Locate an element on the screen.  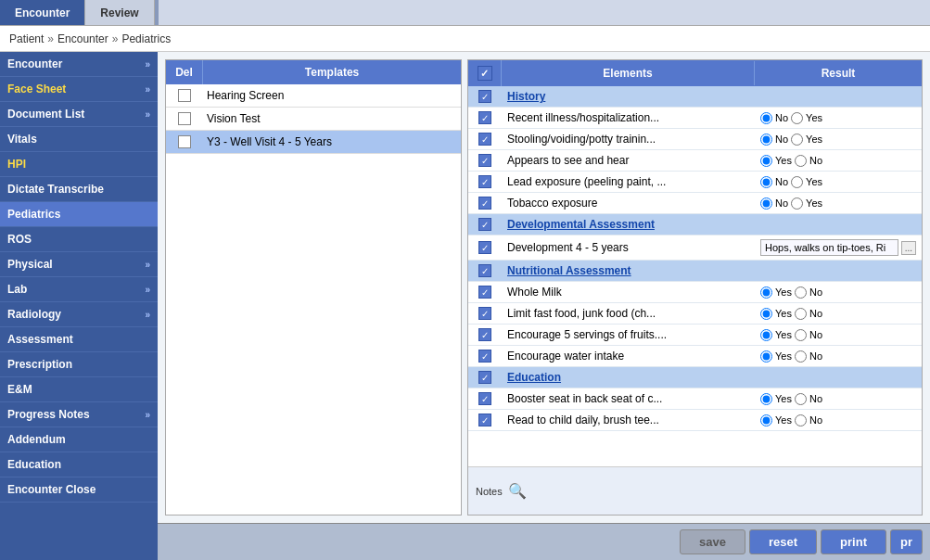
elem-label-1: Recent illness/hospitalization... is located at coordinates (629, 118).